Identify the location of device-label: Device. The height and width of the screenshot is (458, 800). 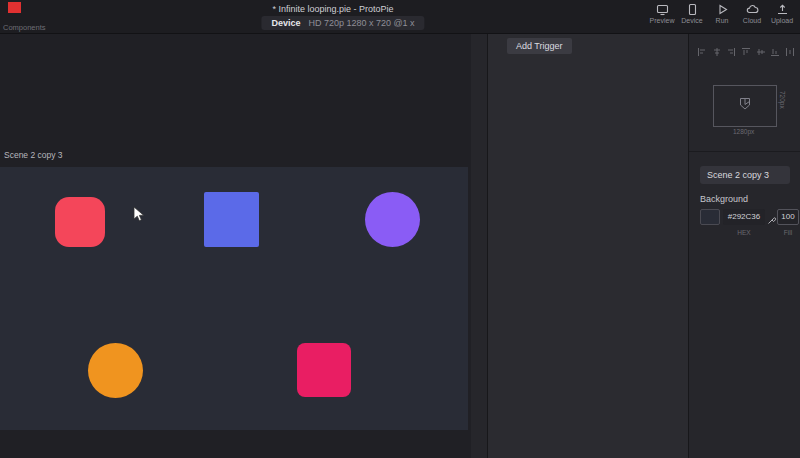
(692, 20).